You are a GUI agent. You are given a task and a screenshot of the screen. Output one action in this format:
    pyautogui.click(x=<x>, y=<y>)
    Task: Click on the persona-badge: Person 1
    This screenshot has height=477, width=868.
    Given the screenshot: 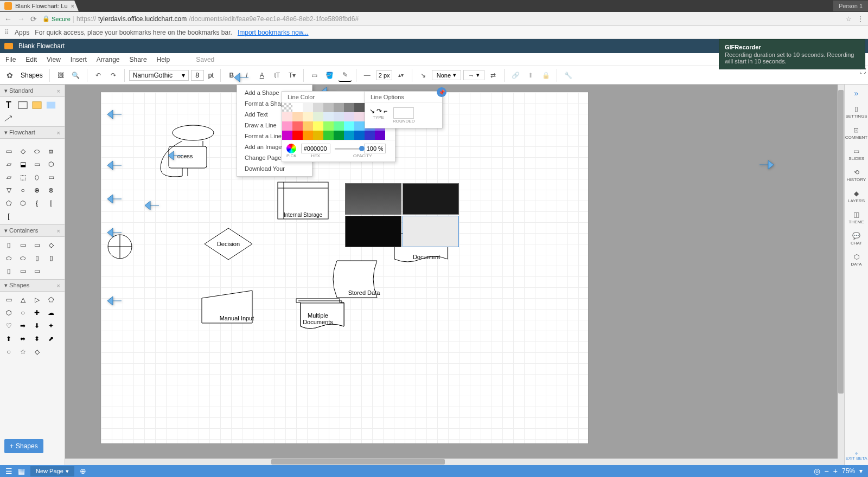 What is the action you would take?
    pyautogui.click(x=851, y=6)
    